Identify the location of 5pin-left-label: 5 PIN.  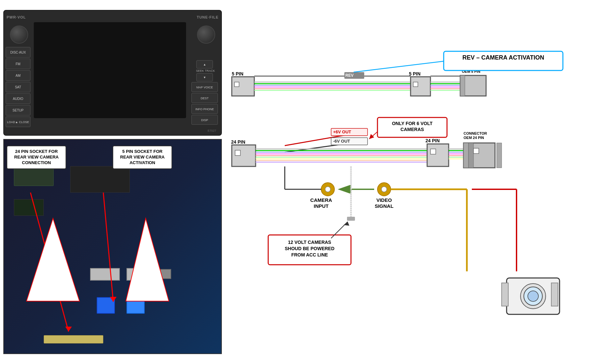
(238, 74).